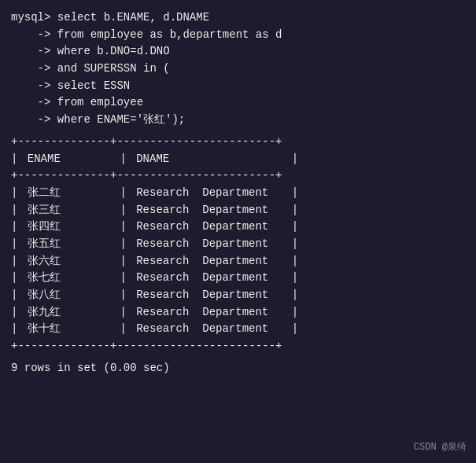  What do you see at coordinates (209, 278) in the screenshot?
I see `cell-dname-6: Research Department` at bounding box center [209, 278].